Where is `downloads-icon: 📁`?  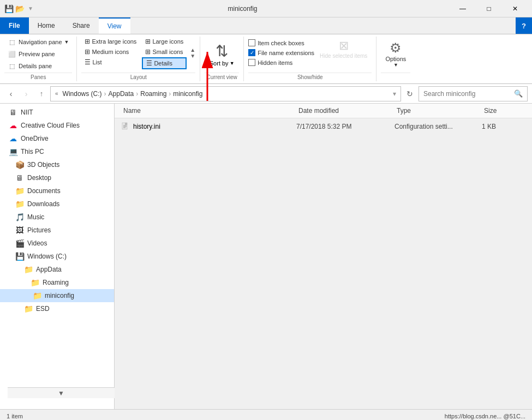
downloads-icon: 📁 is located at coordinates (20, 204).